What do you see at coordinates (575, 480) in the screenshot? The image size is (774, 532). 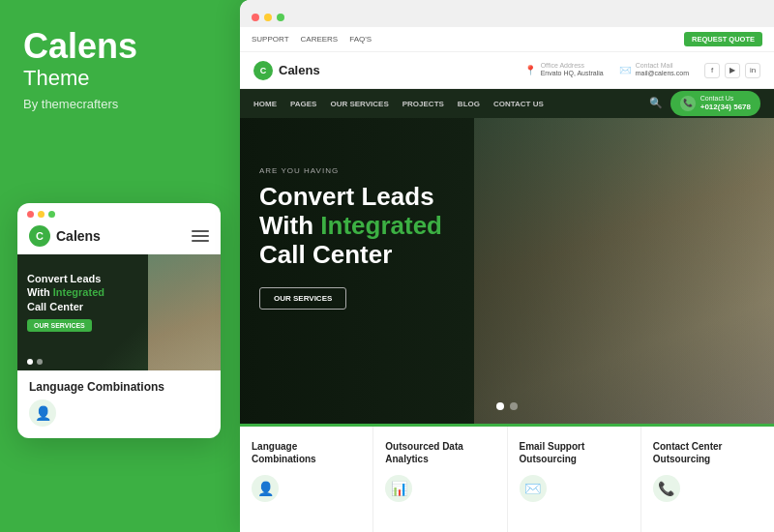 I see `bottom-card-2: Email Support Outsourcing ✉️` at bounding box center [575, 480].